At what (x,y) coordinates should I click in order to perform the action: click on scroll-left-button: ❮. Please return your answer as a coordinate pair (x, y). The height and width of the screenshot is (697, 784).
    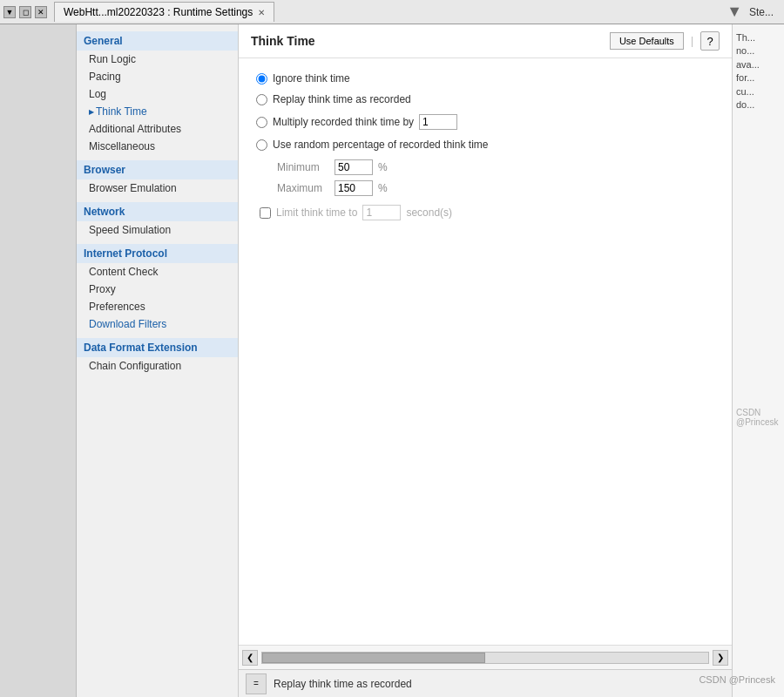
    Looking at the image, I should click on (250, 658).